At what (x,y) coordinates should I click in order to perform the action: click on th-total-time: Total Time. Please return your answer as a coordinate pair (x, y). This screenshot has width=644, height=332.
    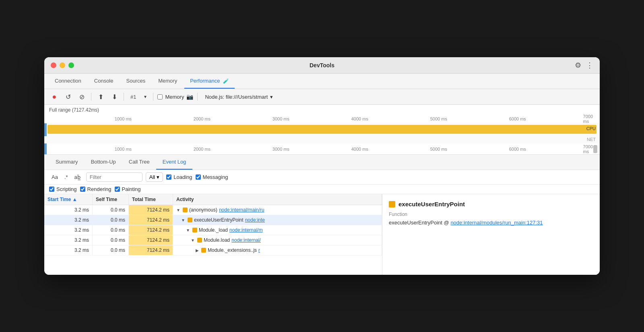
    Looking at the image, I should click on (151, 199).